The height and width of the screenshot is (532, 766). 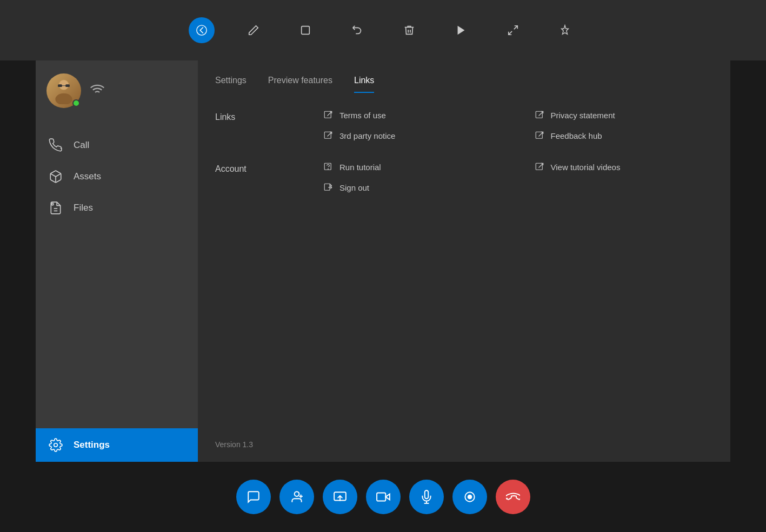 What do you see at coordinates (56, 208) in the screenshot?
I see `files-icon` at bounding box center [56, 208].